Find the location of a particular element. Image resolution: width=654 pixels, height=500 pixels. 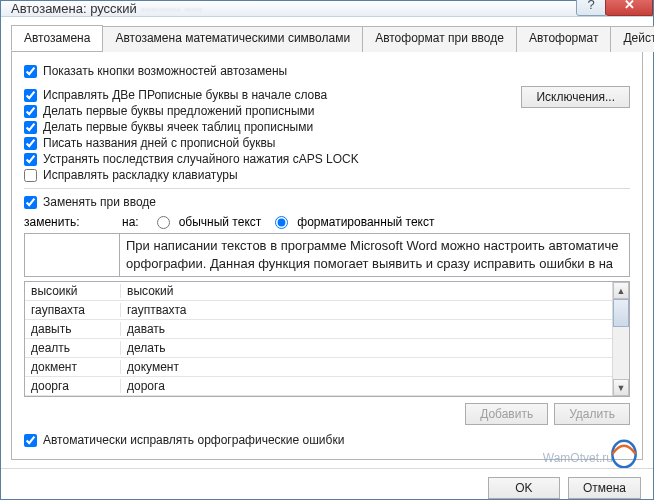

check-replace-on-type is located at coordinates (30, 202).